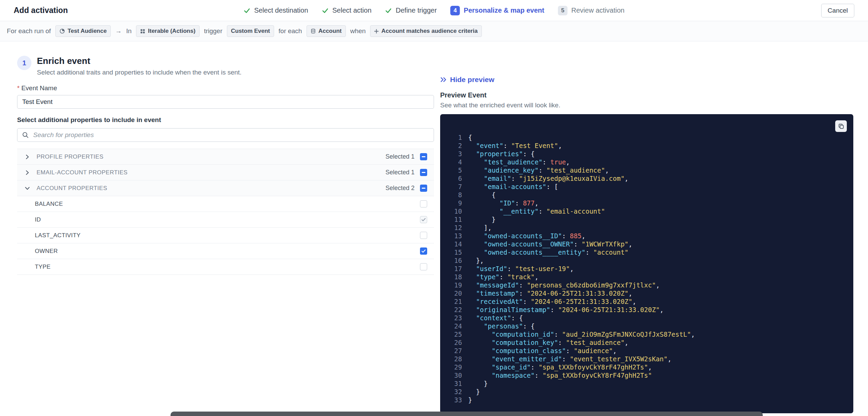 This screenshot has width=868, height=416. Describe the element at coordinates (451, 195) in the screenshot. I see `code-line-number: 8` at that location.